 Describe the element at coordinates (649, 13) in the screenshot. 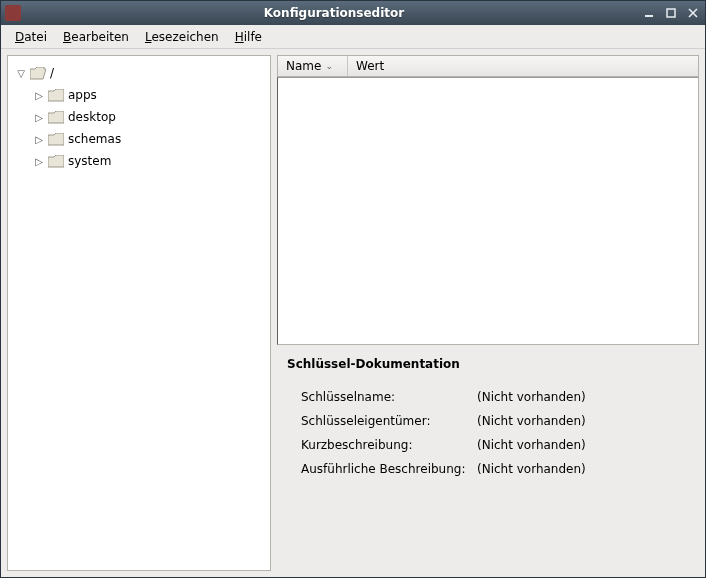

I see `minimize-icon` at that location.